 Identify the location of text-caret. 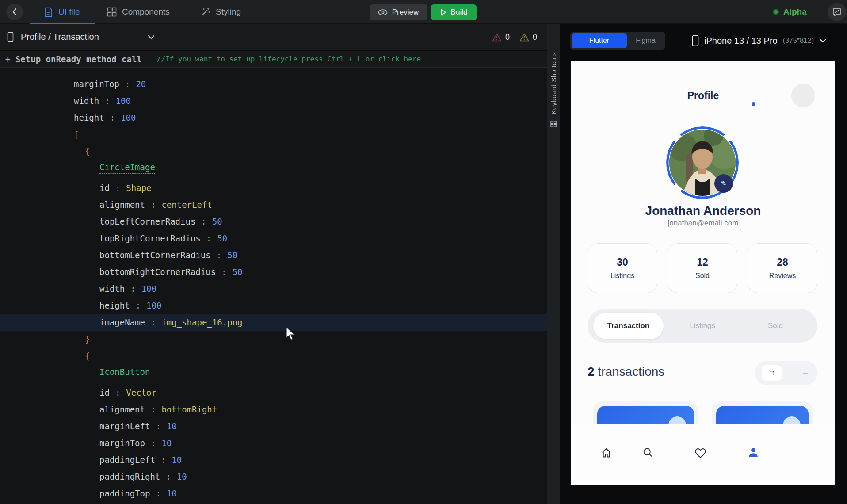
(244, 322).